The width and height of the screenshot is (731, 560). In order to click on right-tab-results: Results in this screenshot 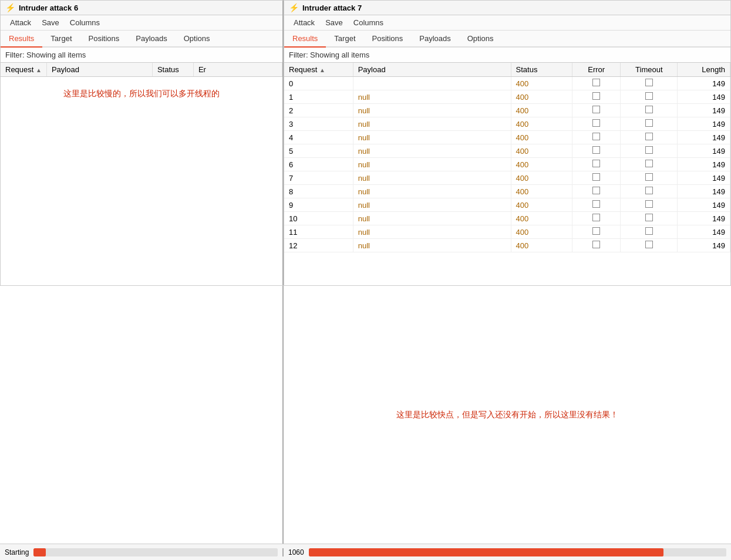, I will do `click(305, 39)`.